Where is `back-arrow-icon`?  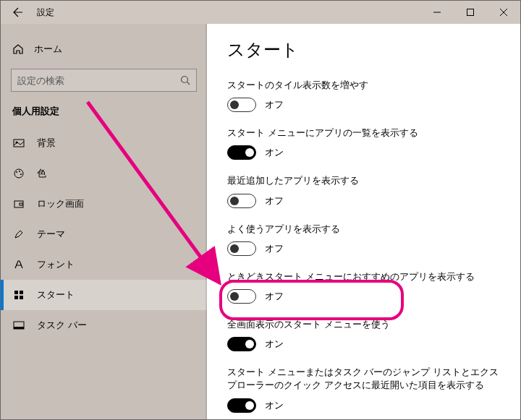 back-arrow-icon is located at coordinates (18, 12).